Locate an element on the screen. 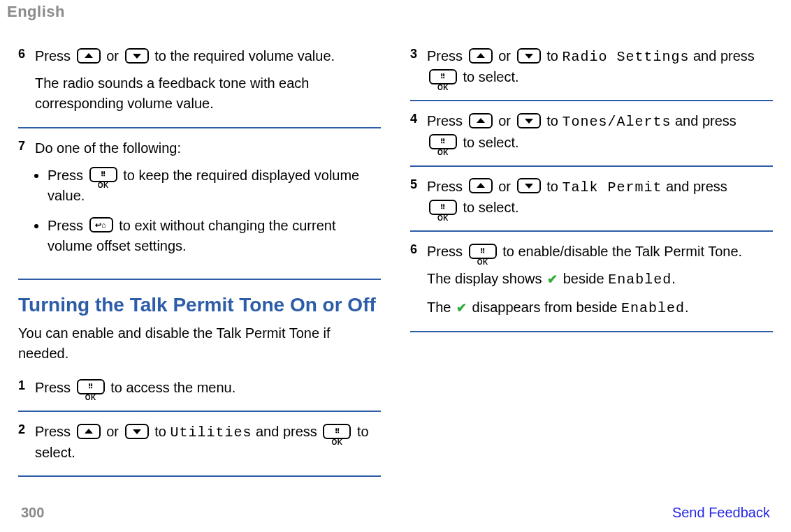 This screenshot has height=532, width=791. substep-6: 6 Press ⠿ OK to enable/disable the Talk … is located at coordinates (591, 282).